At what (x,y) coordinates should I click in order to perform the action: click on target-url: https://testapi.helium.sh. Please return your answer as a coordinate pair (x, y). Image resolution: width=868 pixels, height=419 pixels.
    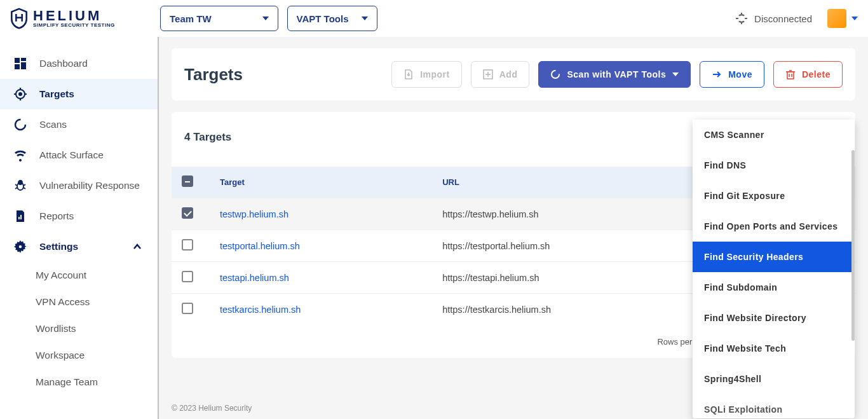
    Looking at the image, I should click on (574, 278).